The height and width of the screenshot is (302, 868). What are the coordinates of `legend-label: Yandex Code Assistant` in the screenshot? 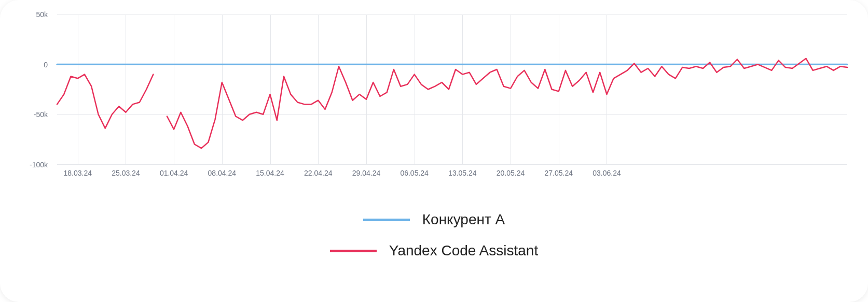 It's located at (464, 251).